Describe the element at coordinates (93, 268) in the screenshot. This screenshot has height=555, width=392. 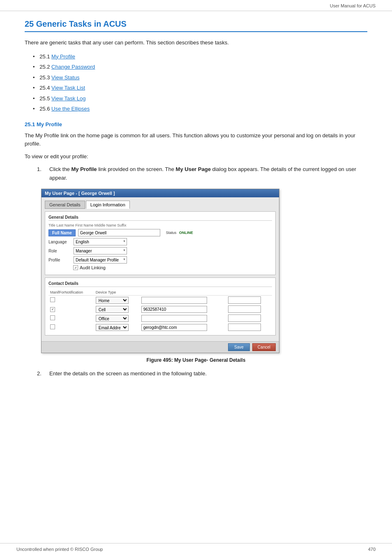
I see `audit-label: Audit Linking` at that location.